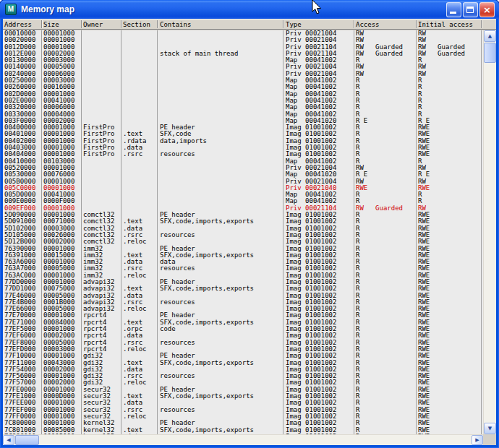  Describe the element at coordinates (59, 434) in the screenshot. I see `cell-size: 00005000` at that location.